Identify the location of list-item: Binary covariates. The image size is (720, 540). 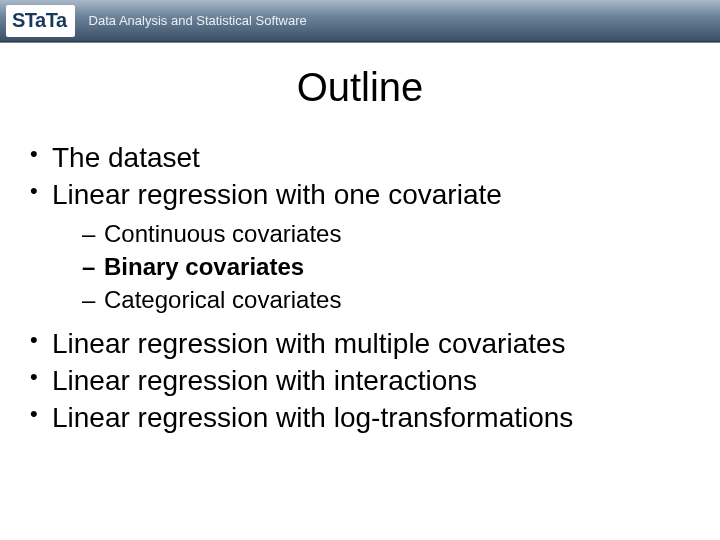
(373, 266).